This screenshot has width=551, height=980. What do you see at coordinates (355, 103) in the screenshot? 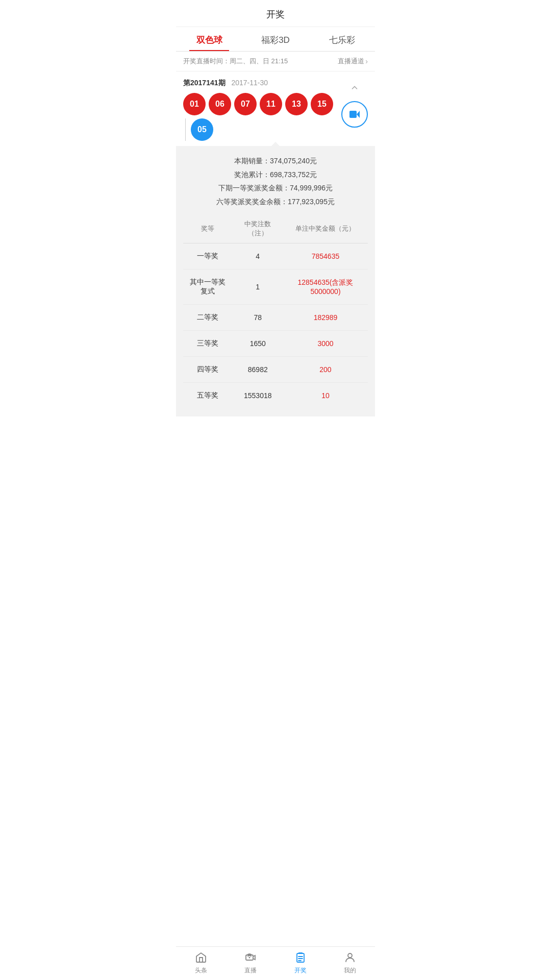
I see `draw-controls` at bounding box center [355, 103].